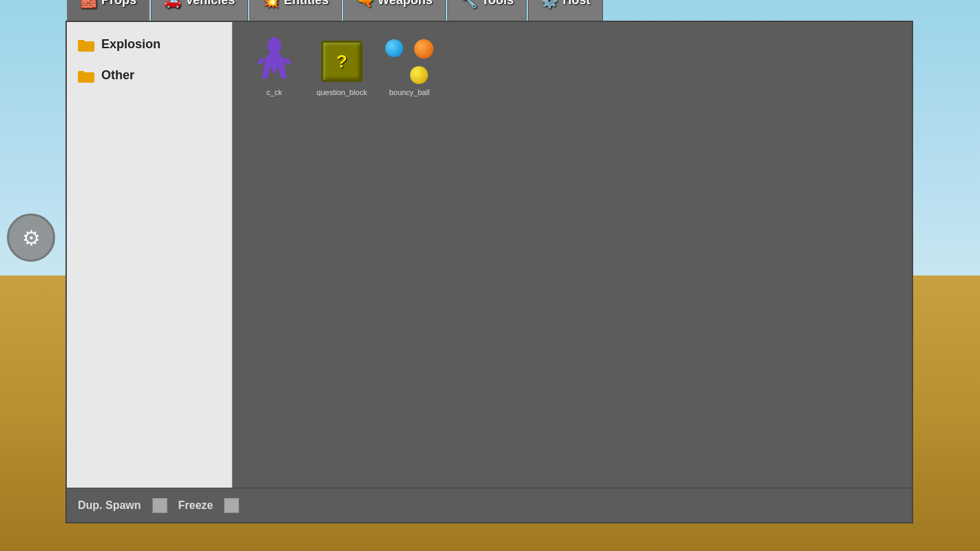 The width and height of the screenshot is (980, 551). Describe the element at coordinates (119, 4) in the screenshot. I see `tab-props-label: Props` at that location.